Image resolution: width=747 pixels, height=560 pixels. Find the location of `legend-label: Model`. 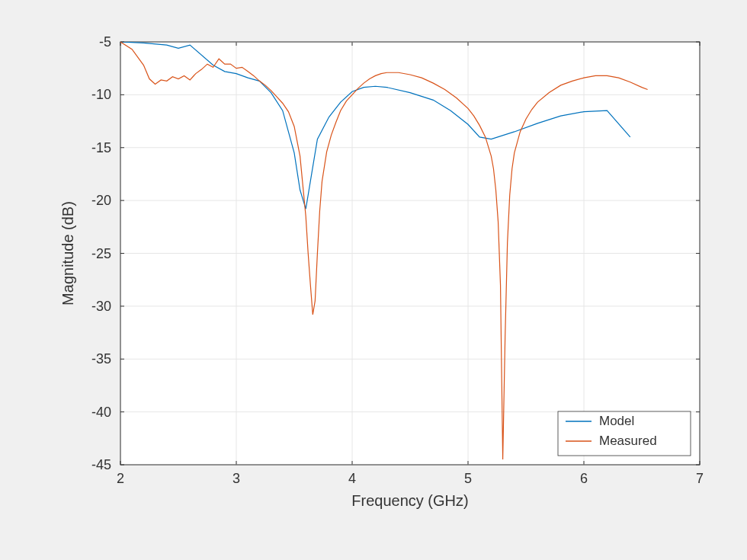

legend-label: Model is located at coordinates (617, 421).